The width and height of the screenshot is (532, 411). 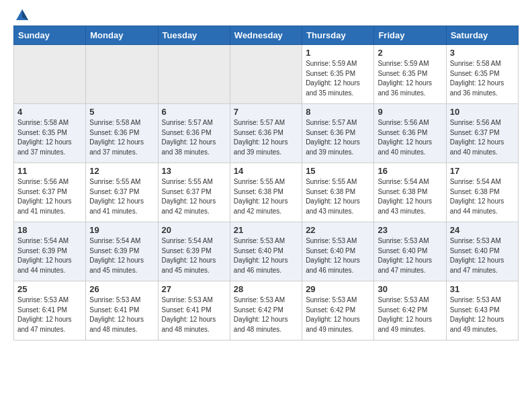 I want to click on calendar-cell: 16Sunrise: 5:54 AMSunset: 6:38 PMDayligh…, so click(x=410, y=193).